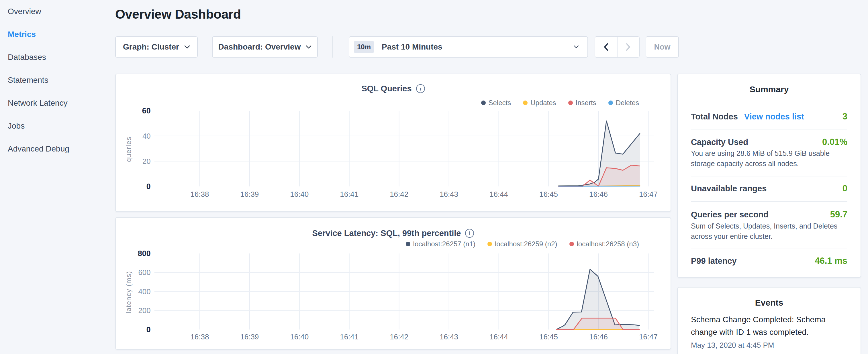  What do you see at coordinates (769, 117) in the screenshot?
I see `summary-row-total-nodes: Total Nodes View nodes list 3` at bounding box center [769, 117].